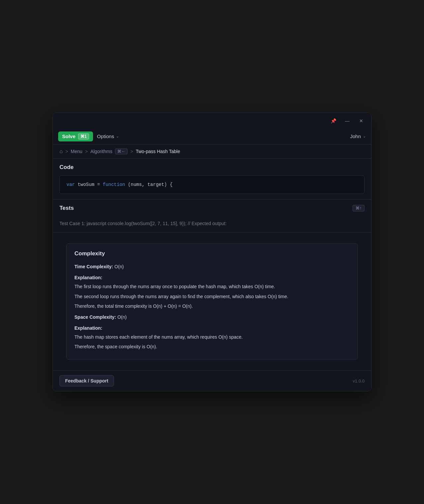 Image resolution: width=424 pixels, height=504 pixels. Describe the element at coordinates (88, 185) in the screenshot. I see `code-var-name: twoSum` at that location.